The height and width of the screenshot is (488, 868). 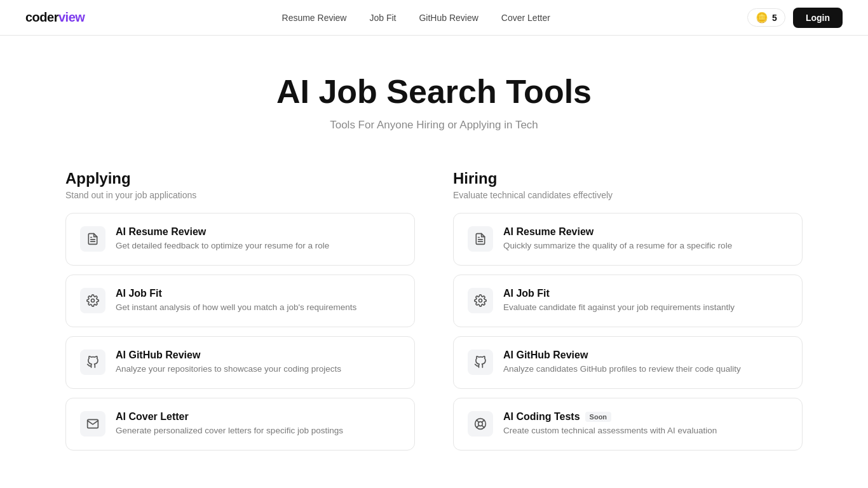 What do you see at coordinates (599, 417) in the screenshot?
I see `soon-badge: Soon` at bounding box center [599, 417].